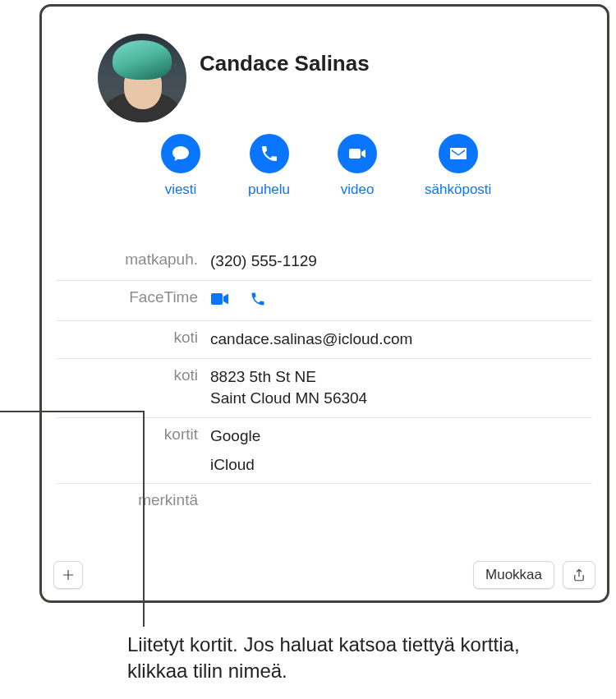 The height and width of the screenshot is (699, 616). What do you see at coordinates (220, 302) in the screenshot?
I see `facetime-video-icon` at bounding box center [220, 302].